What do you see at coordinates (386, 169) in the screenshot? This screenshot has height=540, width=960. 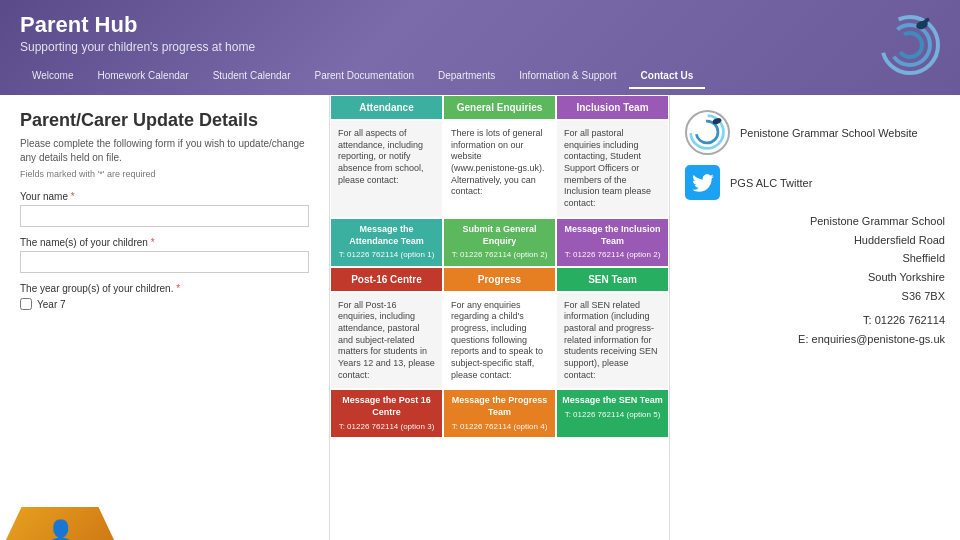 I see `grid-body-attendance: For all aspects of attendance, including…` at bounding box center [386, 169].